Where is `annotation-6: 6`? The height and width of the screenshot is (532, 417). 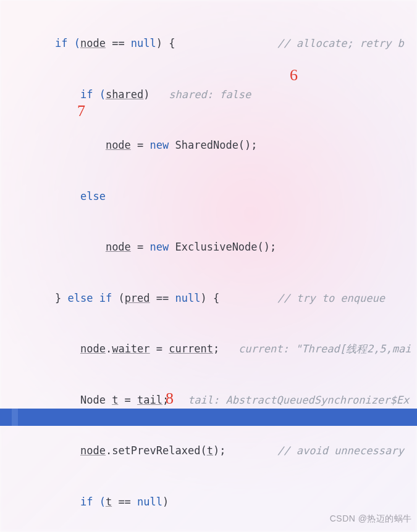
annotation-6: 6 is located at coordinates (294, 75).